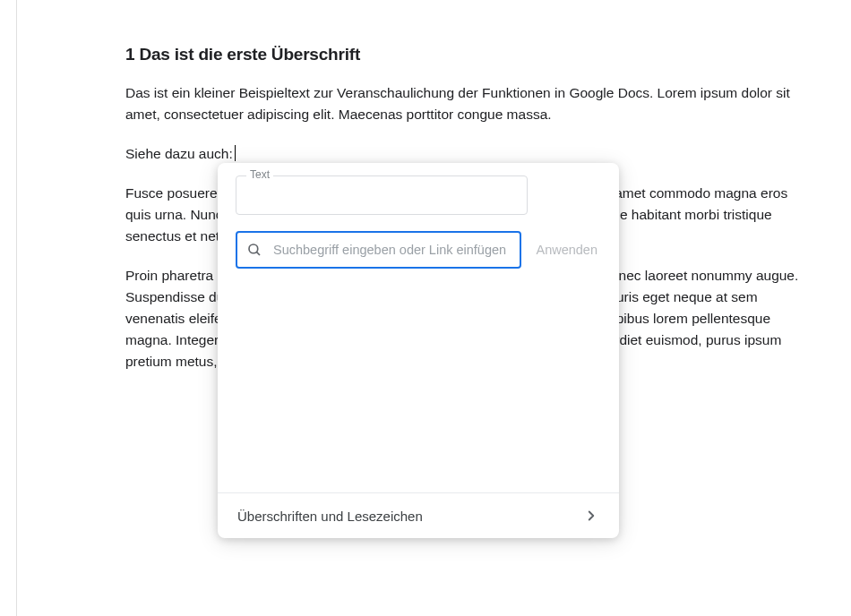 This screenshot has width=851, height=616. Describe the element at coordinates (470, 55) in the screenshot. I see `heading-1: 1 Das ist die erste Überschrift` at that location.